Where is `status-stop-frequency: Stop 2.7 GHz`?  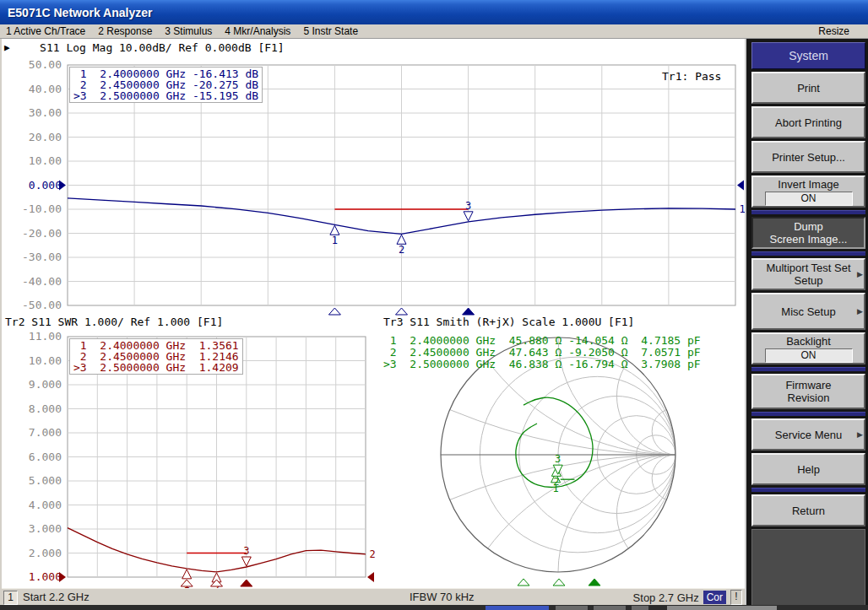 status-stop-frequency: Stop 2.7 GHz is located at coordinates (666, 597).